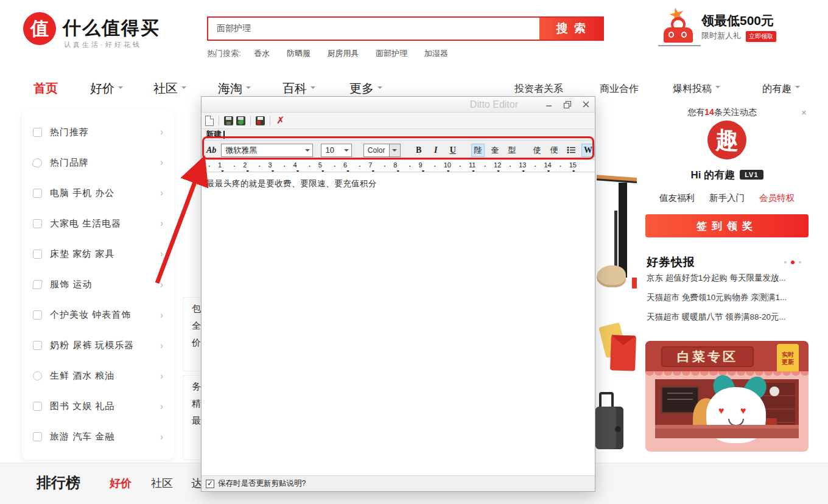 The height and width of the screenshot is (504, 828). I want to click on font-family-select: 微软雅黑, so click(267, 150).